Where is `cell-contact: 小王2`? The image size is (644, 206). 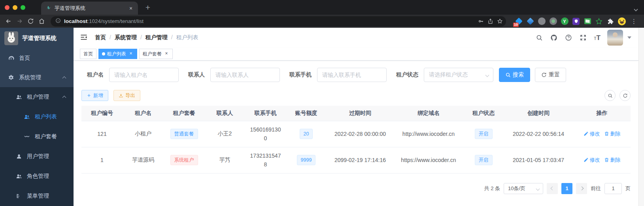
cell-contact: 小王2 is located at coordinates (225, 134).